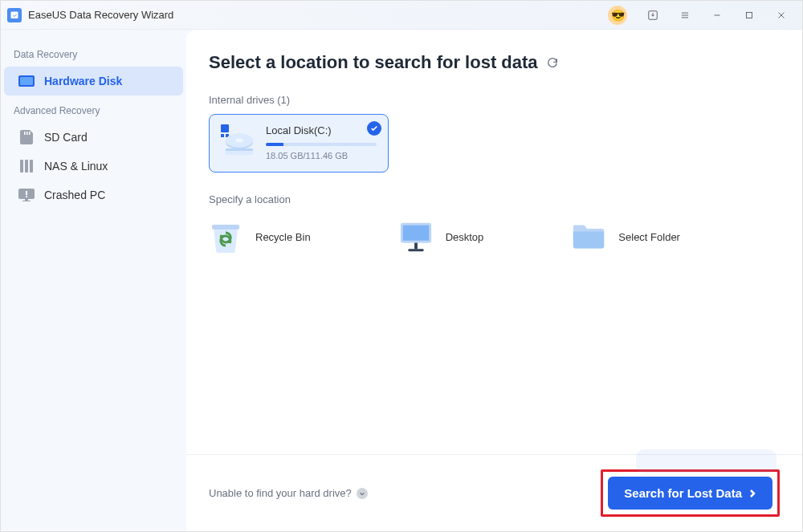 This screenshot has height=532, width=803. What do you see at coordinates (374, 128) in the screenshot?
I see `selected-check-icon` at bounding box center [374, 128].